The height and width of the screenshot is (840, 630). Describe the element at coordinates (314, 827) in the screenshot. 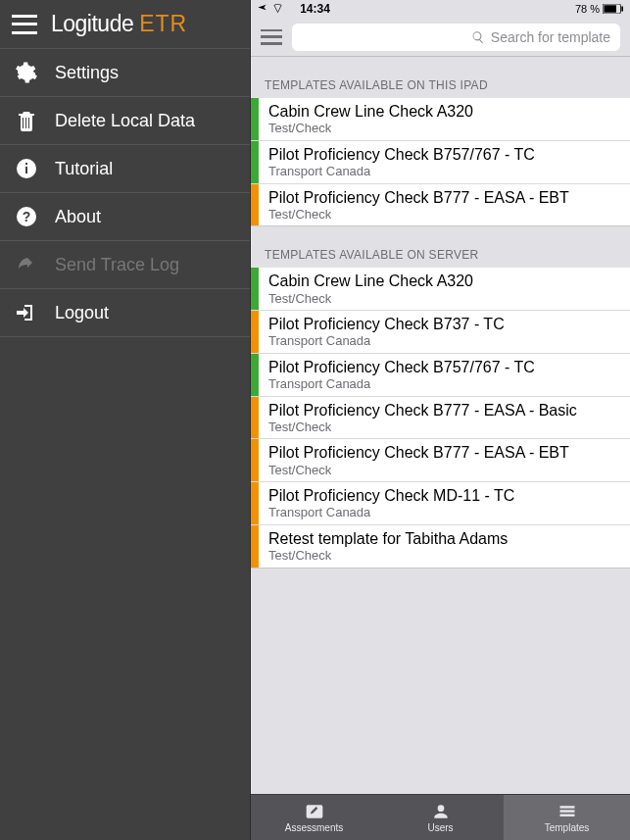

I see `tab-label: Assessments` at that location.